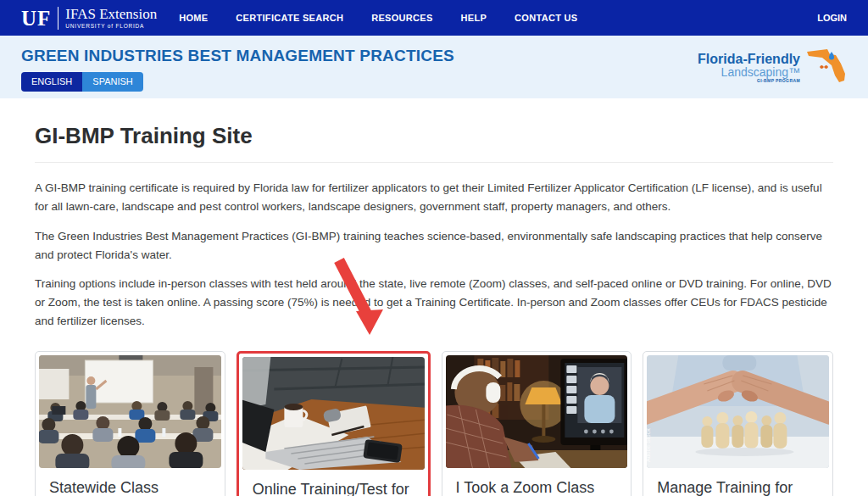 This screenshot has height=496, width=868. What do you see at coordinates (111, 25) in the screenshot?
I see `logo-subtitle: UNIVERSITY of FLORIDA` at bounding box center [111, 25].